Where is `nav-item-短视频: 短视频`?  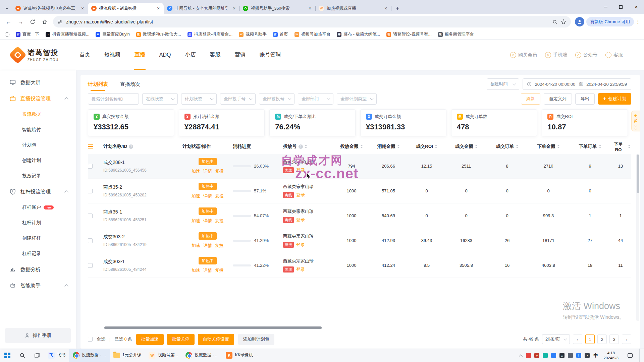 nav-item-短视频: 短视频 is located at coordinates (112, 55).